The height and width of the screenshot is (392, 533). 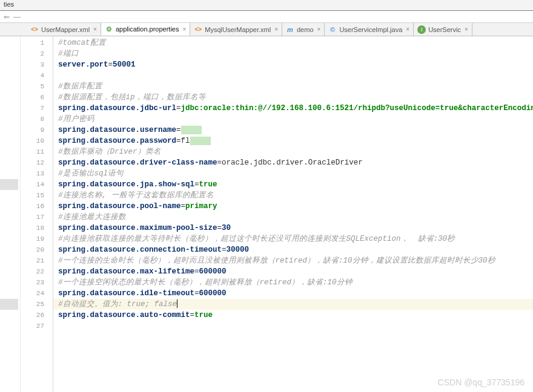 What do you see at coordinates (36, 206) in the screenshot?
I see `line-number: 16` at bounding box center [36, 206].